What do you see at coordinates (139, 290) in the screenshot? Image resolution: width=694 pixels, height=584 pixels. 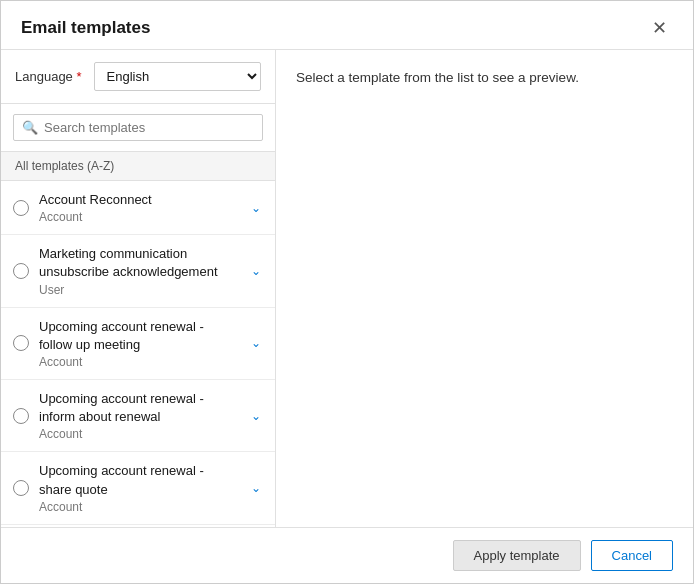 I see `template-category: User` at bounding box center [139, 290].